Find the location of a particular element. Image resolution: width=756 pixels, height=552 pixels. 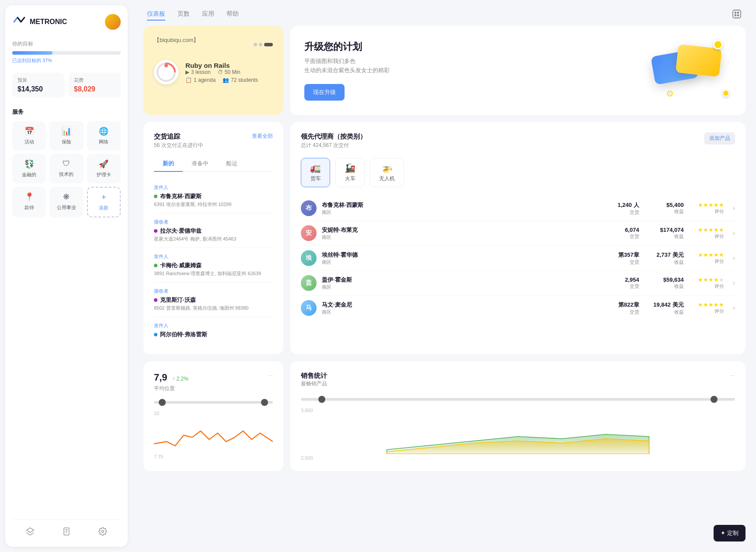

notification-icon is located at coordinates (737, 15).